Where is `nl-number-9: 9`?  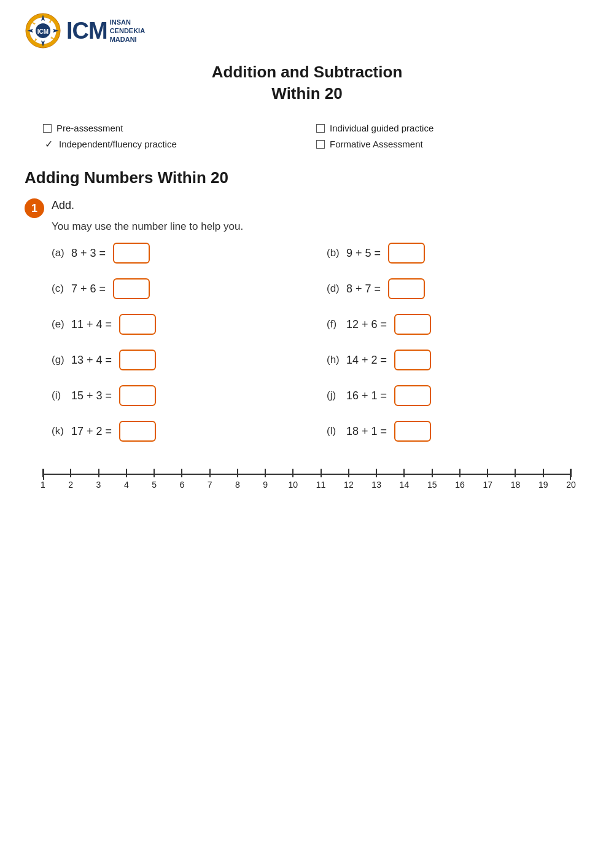 nl-number-9: 9 is located at coordinates (265, 485).